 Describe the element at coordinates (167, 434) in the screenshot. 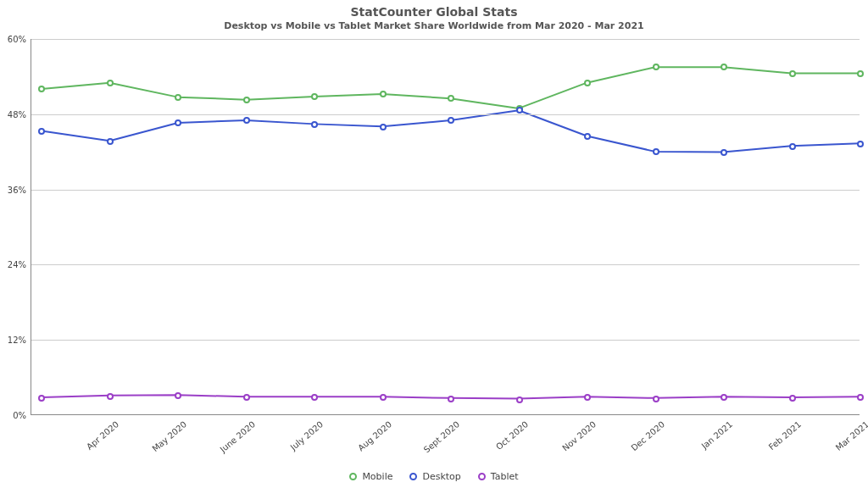

I see `x-tick-label: May 2020` at that location.